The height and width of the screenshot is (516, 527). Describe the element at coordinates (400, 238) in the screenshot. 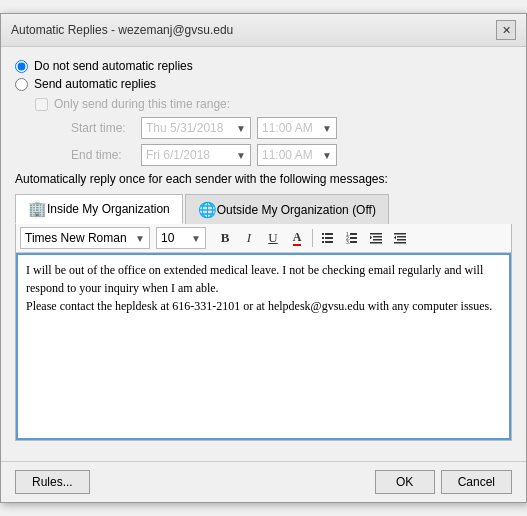

I see `indent-increase-icon` at that location.